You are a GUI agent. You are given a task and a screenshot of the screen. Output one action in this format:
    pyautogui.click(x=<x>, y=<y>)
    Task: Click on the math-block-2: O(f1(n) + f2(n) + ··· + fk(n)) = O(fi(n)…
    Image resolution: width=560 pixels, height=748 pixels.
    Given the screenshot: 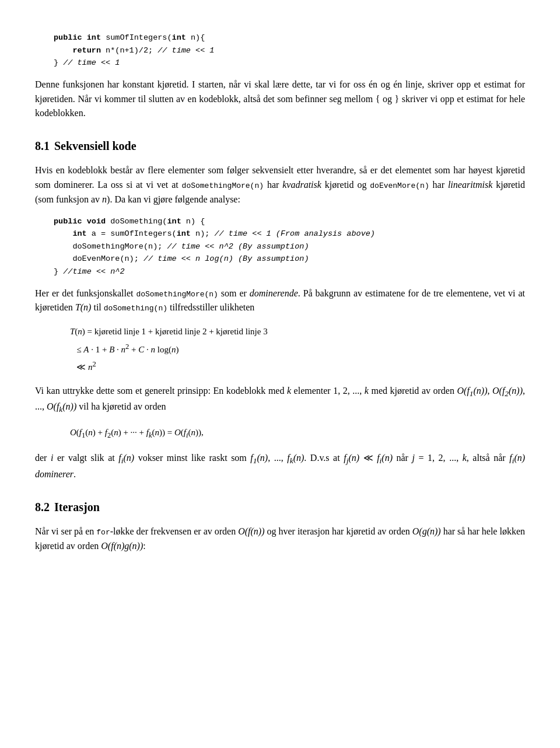 What is the action you would take?
    pyautogui.click(x=298, y=434)
    